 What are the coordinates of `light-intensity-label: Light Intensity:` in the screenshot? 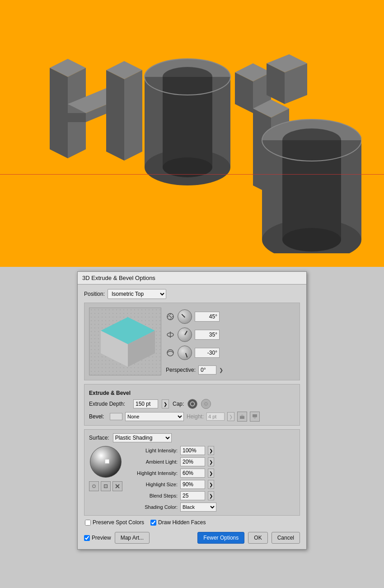 It's located at (153, 450).